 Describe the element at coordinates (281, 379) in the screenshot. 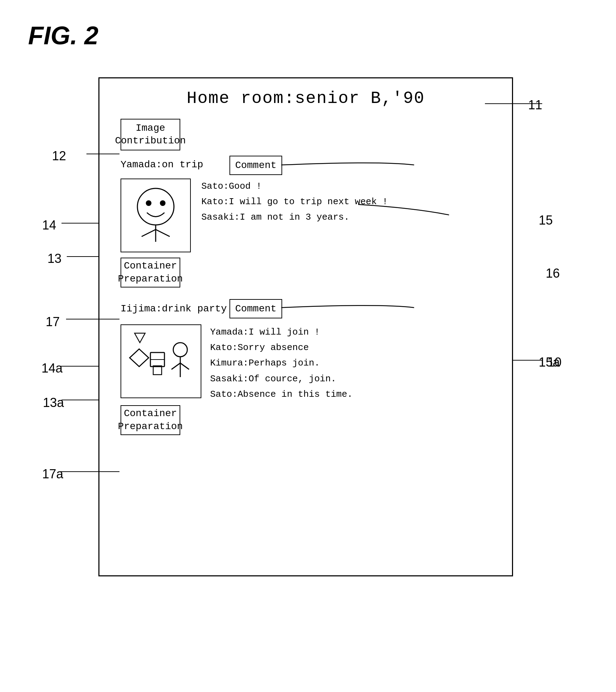

I see `comment2-line-4: Sasaki:Of cource, join.` at that location.